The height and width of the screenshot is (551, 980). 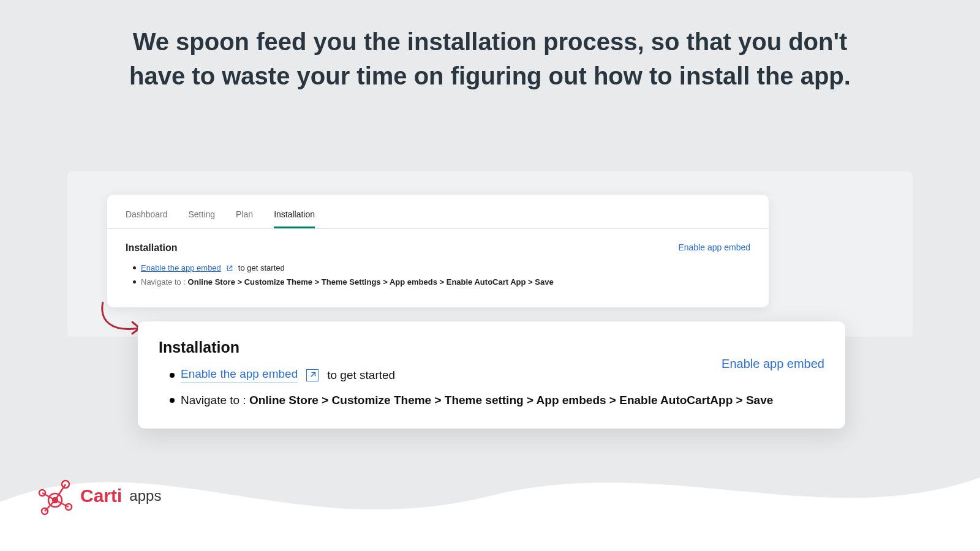 I want to click on tab-dashboard: Dashboard, so click(x=147, y=219).